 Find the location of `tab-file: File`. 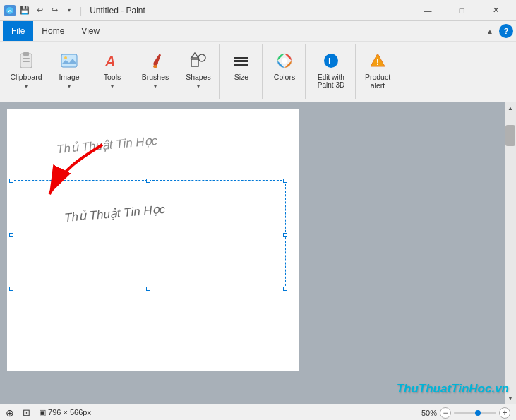

tab-file: File is located at coordinates (18, 31).